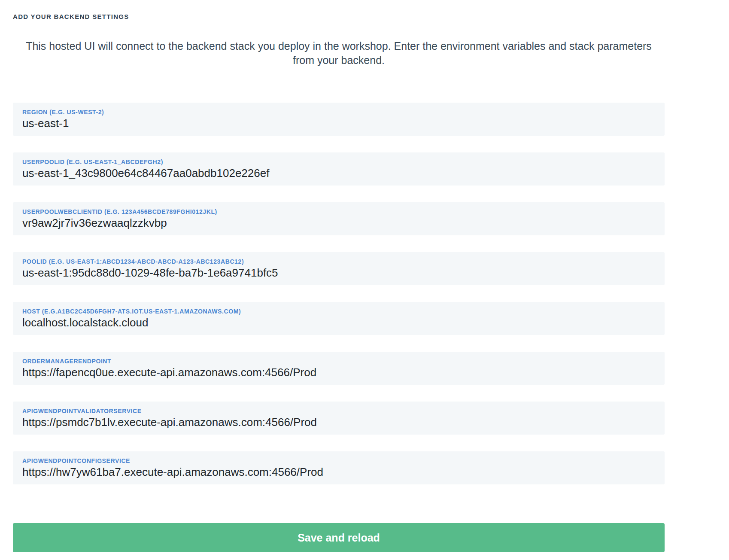 The width and height of the screenshot is (729, 560). Describe the element at coordinates (339, 461) in the screenshot. I see `apigwendpointconfigservice-field-label: APIGWENDPOINTCONFIGSERVICE` at that location.